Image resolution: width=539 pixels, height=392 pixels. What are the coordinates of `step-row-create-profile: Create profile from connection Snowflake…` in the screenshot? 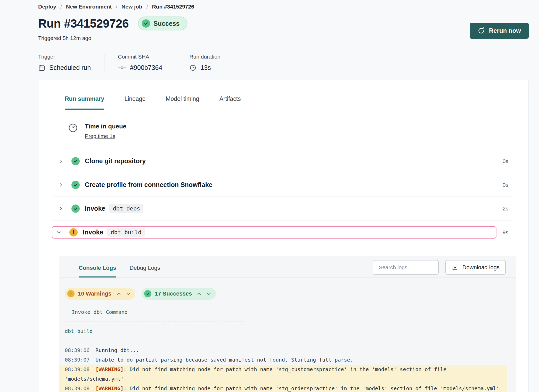 It's located at (282, 185).